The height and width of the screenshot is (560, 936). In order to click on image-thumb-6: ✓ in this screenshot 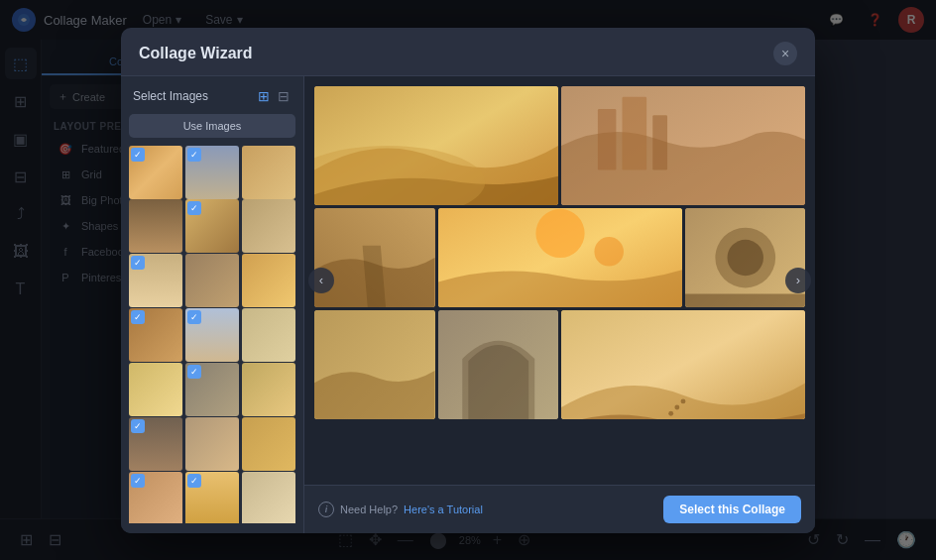, I will do `click(269, 226)`.